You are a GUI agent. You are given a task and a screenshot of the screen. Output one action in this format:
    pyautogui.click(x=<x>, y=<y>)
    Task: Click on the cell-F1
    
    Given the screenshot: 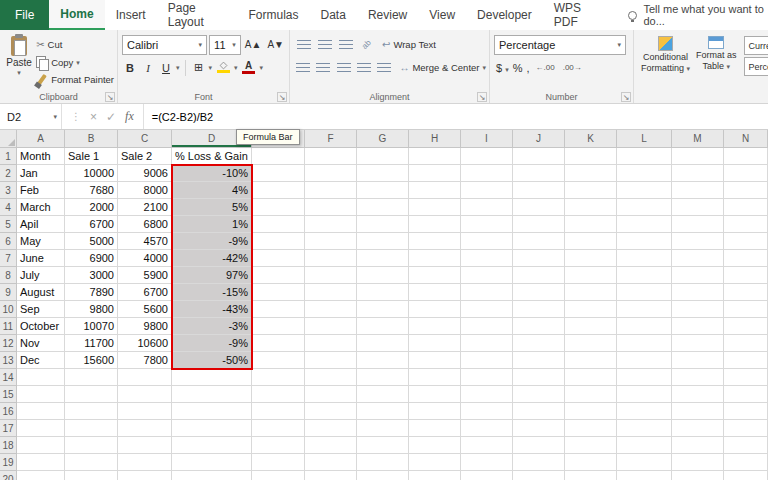 What is the action you would take?
    pyautogui.click(x=331, y=156)
    